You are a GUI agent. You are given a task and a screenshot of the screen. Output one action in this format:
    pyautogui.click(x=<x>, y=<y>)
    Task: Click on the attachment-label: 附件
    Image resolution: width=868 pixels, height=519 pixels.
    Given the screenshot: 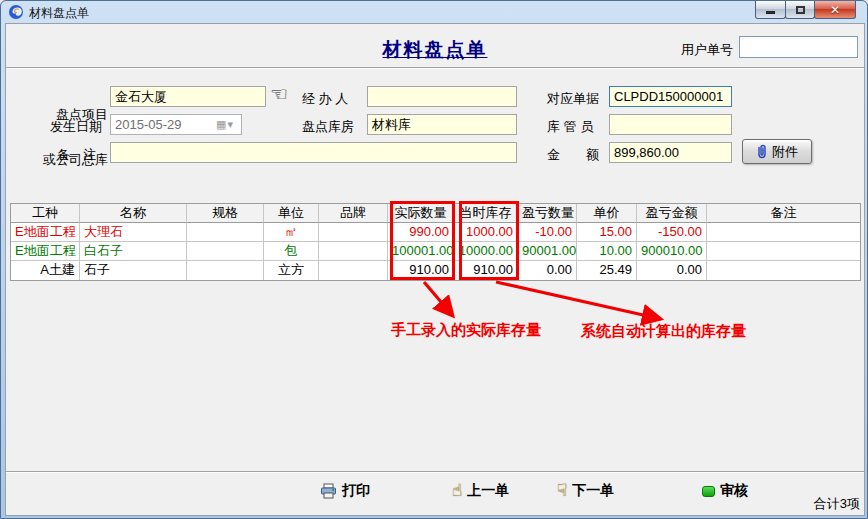 What is the action you would take?
    pyautogui.click(x=785, y=152)
    